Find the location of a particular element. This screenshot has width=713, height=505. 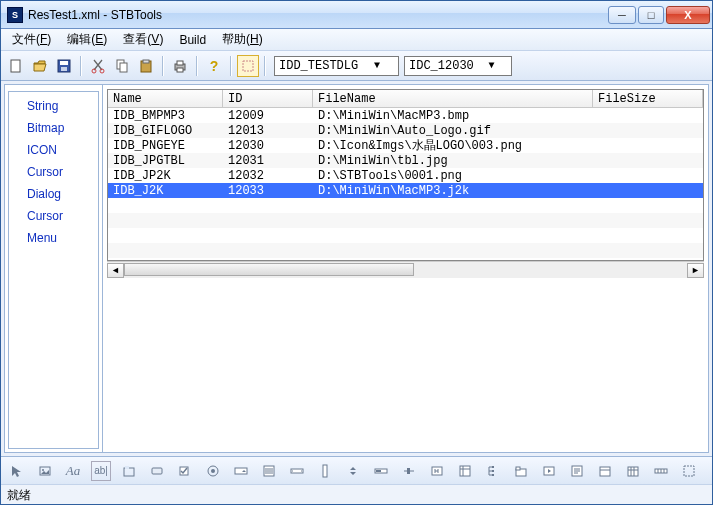

cell-name: IDB_JPGTBL is located at coordinates (166, 161).